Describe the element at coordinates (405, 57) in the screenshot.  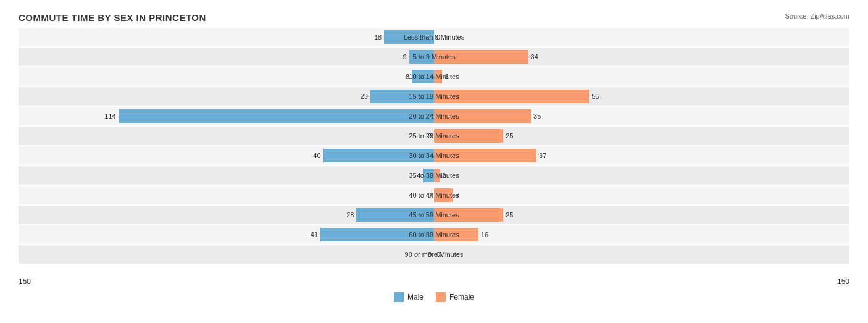
I see `value-male: 9` at that location.